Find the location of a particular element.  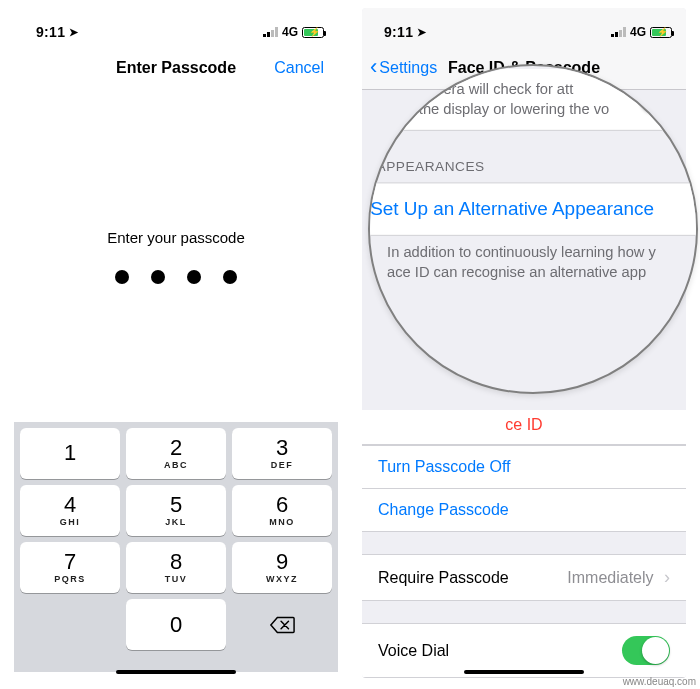

key-1: 1 is located at coordinates (70, 454).